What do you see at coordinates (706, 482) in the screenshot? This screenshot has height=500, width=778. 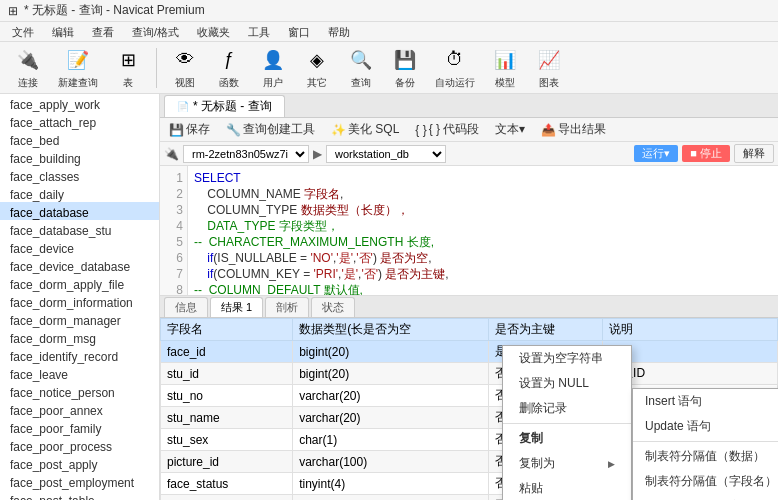 I see `sub-tab-field: 制表符分隔值（字段名）` at bounding box center [706, 482].